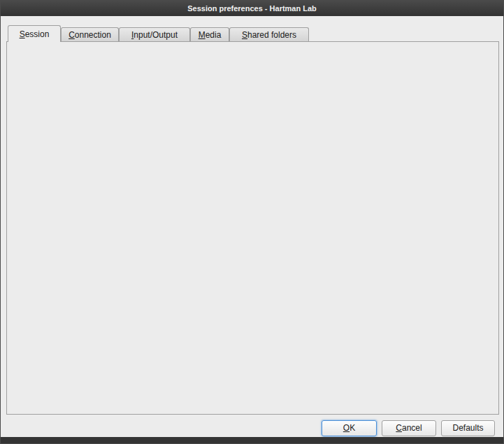  Describe the element at coordinates (252, 8) in the screenshot. I see `window-title: Session preferences - Hartman Lab` at that location.